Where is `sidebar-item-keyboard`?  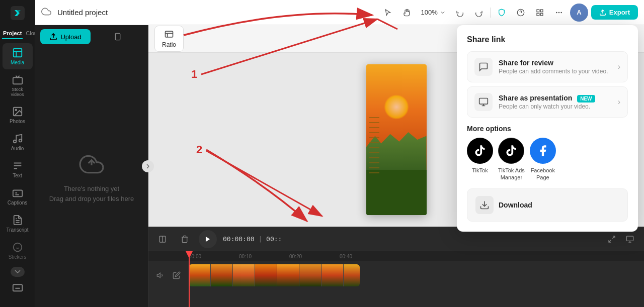 sidebar-item-keyboard is located at coordinates (18, 287).